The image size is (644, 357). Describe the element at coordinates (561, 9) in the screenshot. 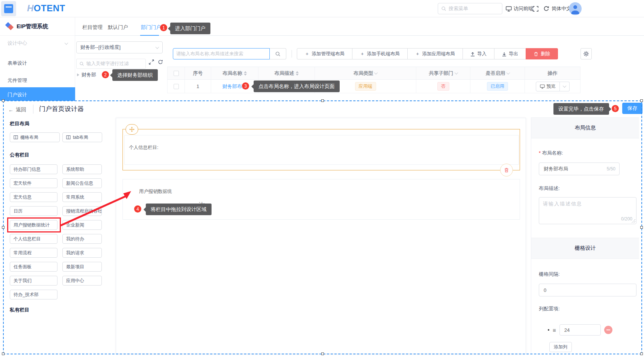

I see `language-switch: 简体中文` at that location.